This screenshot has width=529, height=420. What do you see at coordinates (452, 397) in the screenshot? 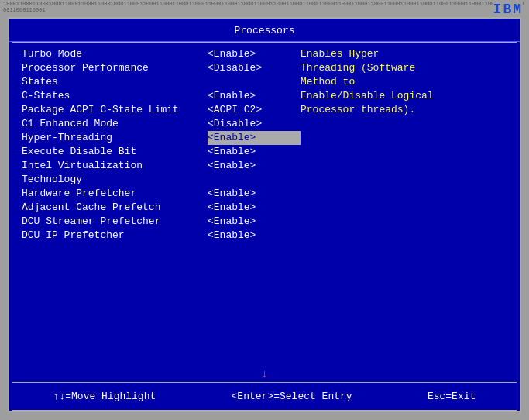
I see `footer-escape: Esc=Exit` at bounding box center [452, 397].